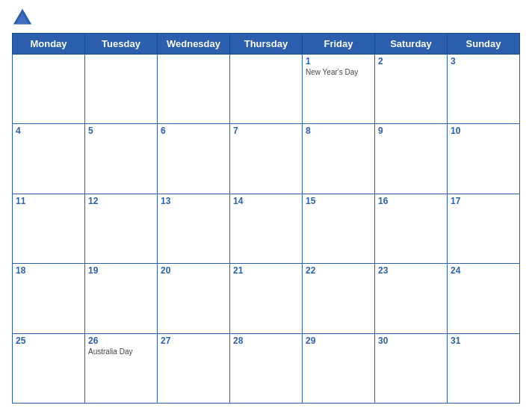  Describe the element at coordinates (411, 271) in the screenshot. I see `day-number: 23` at that location.